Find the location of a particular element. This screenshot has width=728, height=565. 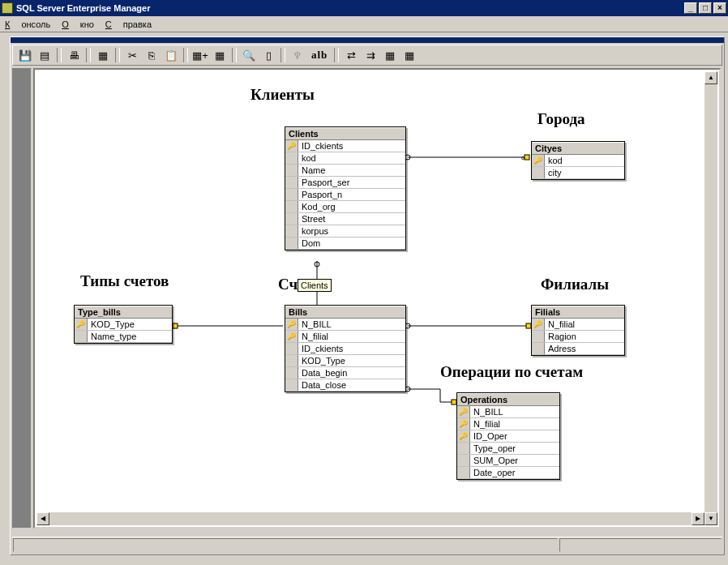

column-row: 🔑KOD_Type is located at coordinates (123, 324).